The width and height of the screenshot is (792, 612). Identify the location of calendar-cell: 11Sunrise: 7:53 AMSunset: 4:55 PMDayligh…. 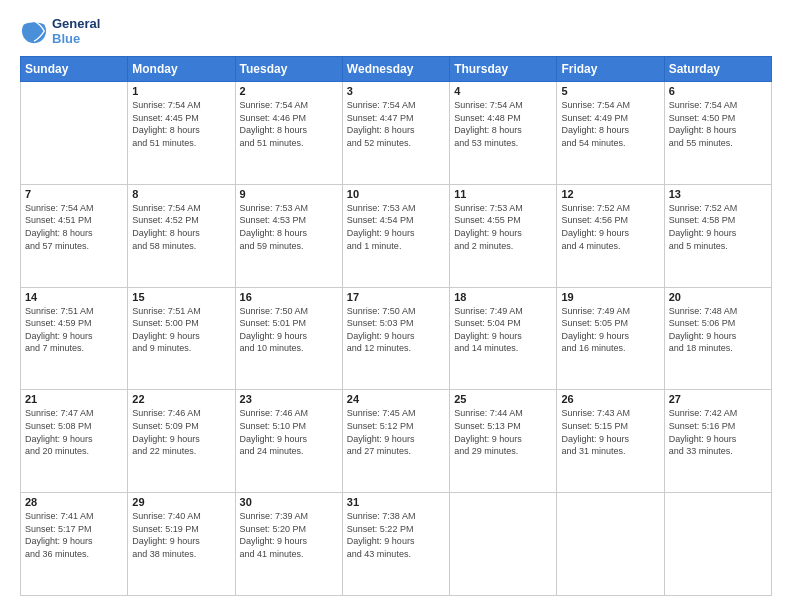
(504, 236).